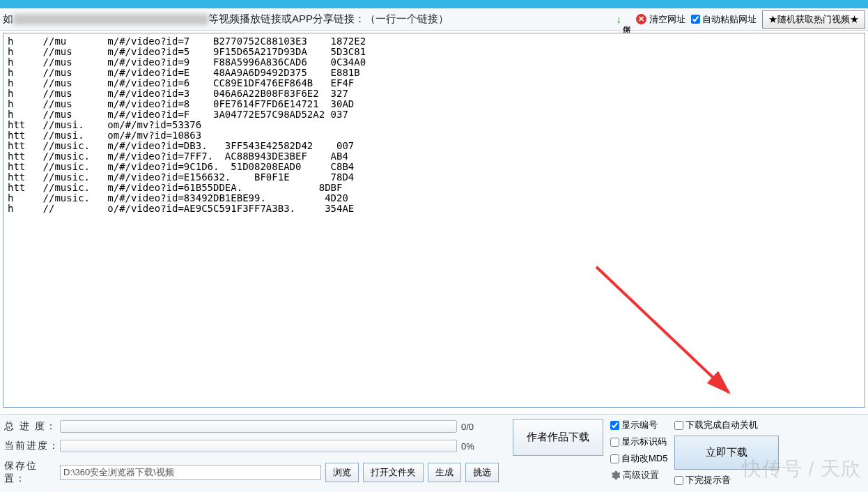 Image resolution: width=868 pixels, height=492 pixels. I want to click on titlebar, so click(434, 4).